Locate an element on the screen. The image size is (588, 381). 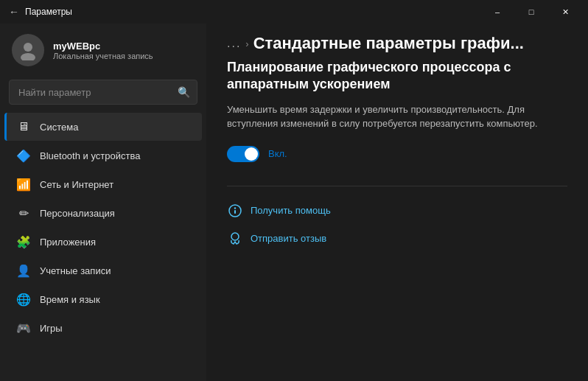
send-feedback-label: Отправить отзыв is located at coordinates (289, 239).